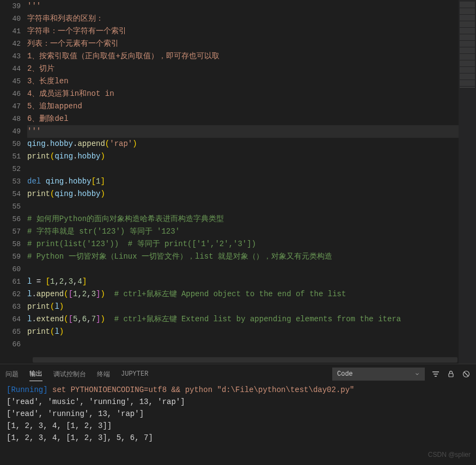 This screenshot has width=476, height=465. What do you see at coordinates (10, 144) in the screenshot?
I see `line-number: 50` at bounding box center [10, 144].